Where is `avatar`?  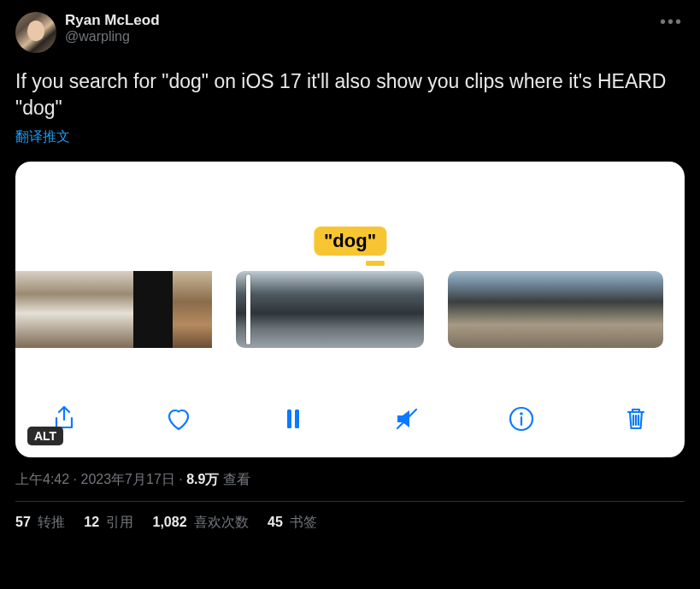 avatar is located at coordinates (36, 32).